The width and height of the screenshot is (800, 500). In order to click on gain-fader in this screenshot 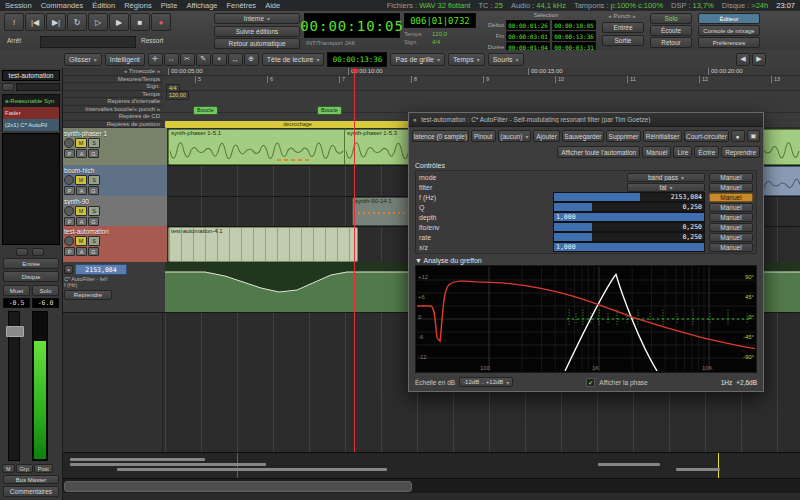, I will do `click(14, 386)`.